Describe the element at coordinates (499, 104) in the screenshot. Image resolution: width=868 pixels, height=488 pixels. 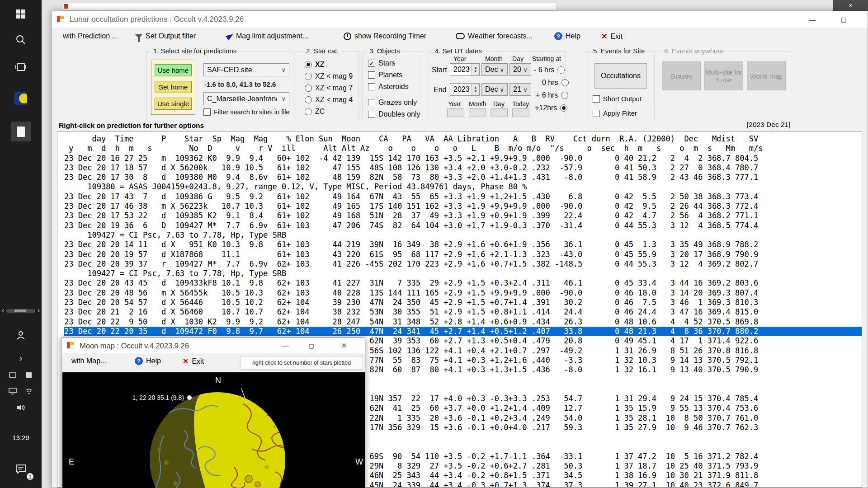
I see `quick-day-label: Day` at that location.